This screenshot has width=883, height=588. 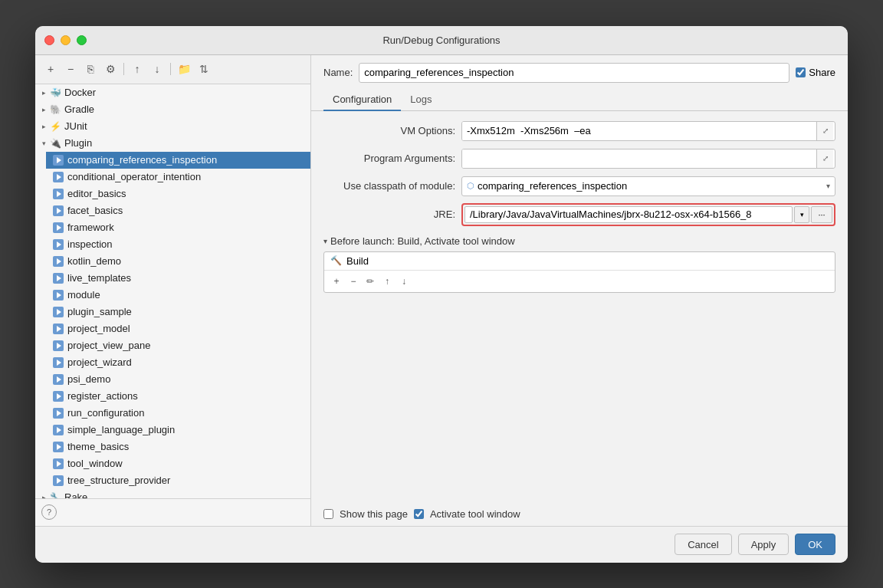 What do you see at coordinates (387, 281) in the screenshot?
I see `before-launch-up-button: ↑` at bounding box center [387, 281].